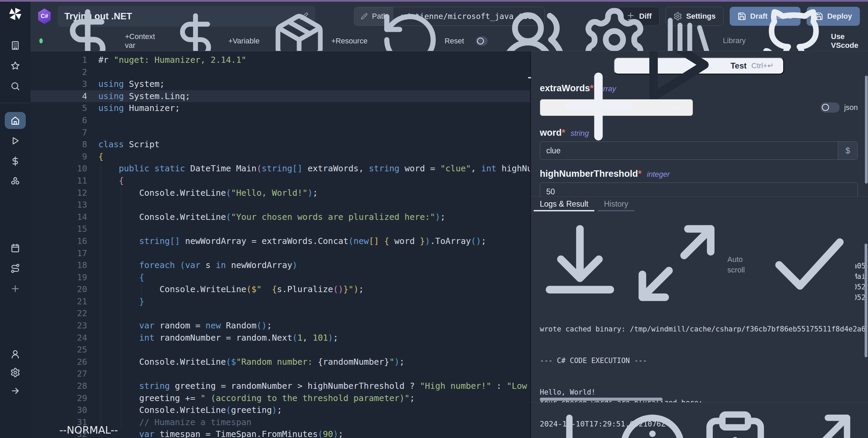 Image resolution: width=868 pixels, height=438 pixels. I want to click on code-line: 8class Script, so click(280, 145).